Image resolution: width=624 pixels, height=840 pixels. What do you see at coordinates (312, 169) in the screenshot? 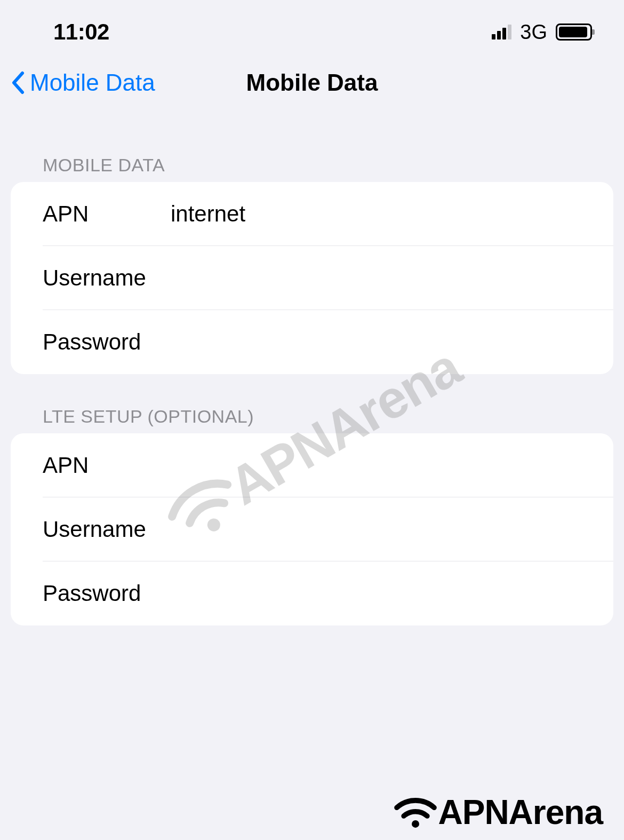
I see `section-header: MOBILE DATA` at bounding box center [312, 169].